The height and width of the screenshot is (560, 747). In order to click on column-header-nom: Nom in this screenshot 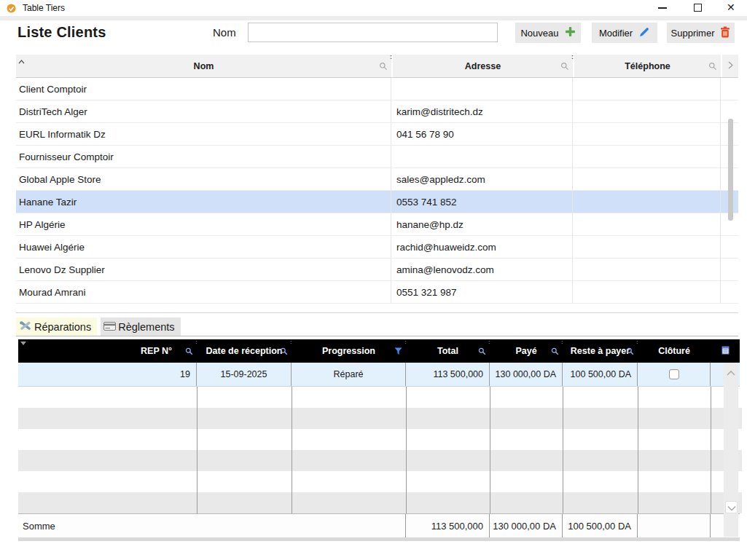, I will do `click(204, 66)`.